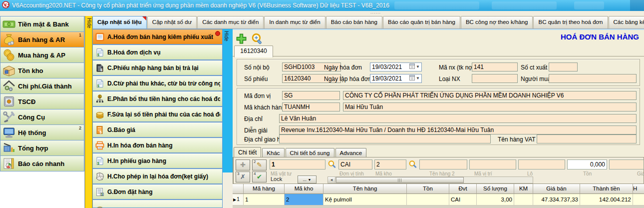 The width and height of the screenshot is (644, 208). I want to click on dvt-editor: CAI, so click(355, 164).